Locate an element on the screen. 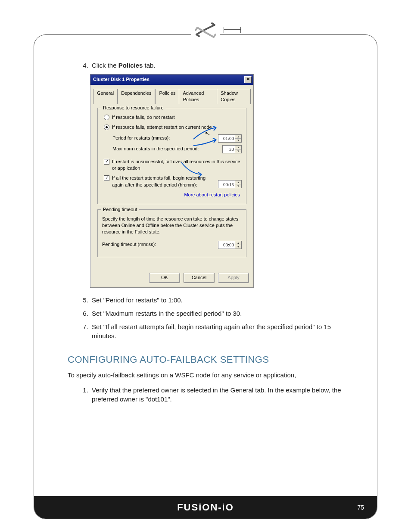 The image size is (411, 532). pending-desc: Specify the length of time the resource … is located at coordinates (172, 226).